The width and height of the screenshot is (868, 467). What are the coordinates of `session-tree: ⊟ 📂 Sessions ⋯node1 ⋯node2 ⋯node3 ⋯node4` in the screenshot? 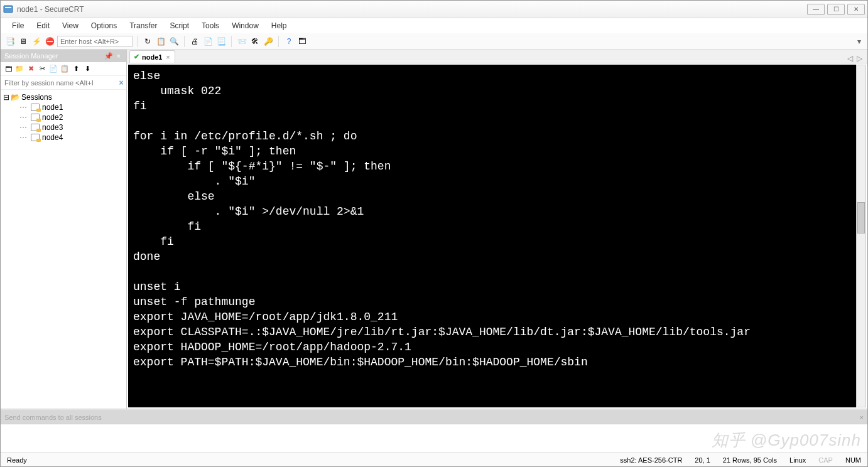 It's located at (63, 249).